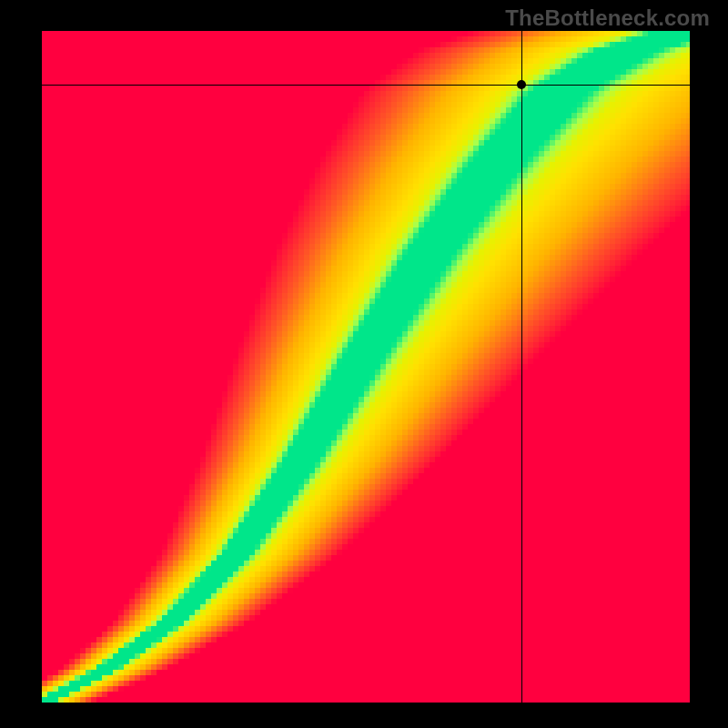 The width and height of the screenshot is (728, 728). What do you see at coordinates (521, 85) in the screenshot?
I see `marker-dot` at bounding box center [521, 85].